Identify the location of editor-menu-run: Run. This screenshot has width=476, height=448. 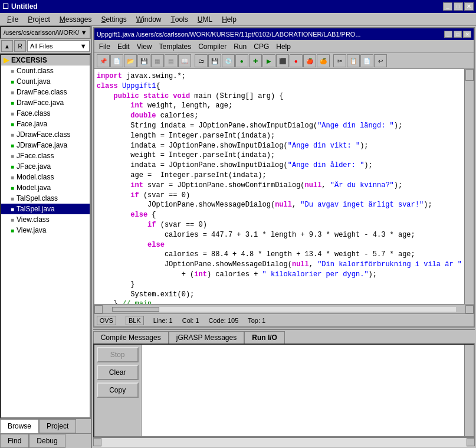
(240, 46).